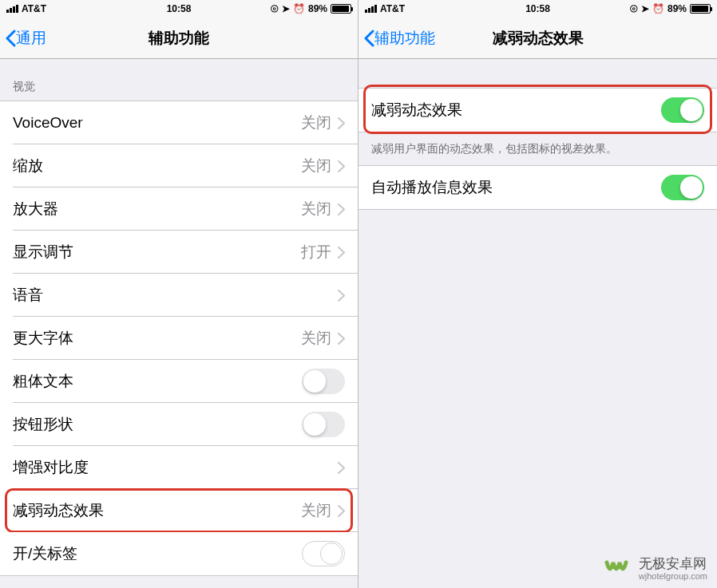  Describe the element at coordinates (179, 38) in the screenshot. I see `page-title: 辅助功能` at that location.